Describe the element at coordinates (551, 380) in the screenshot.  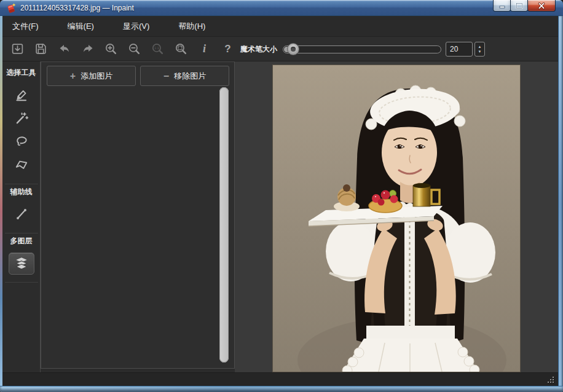
I see `resize-grip` at that location.